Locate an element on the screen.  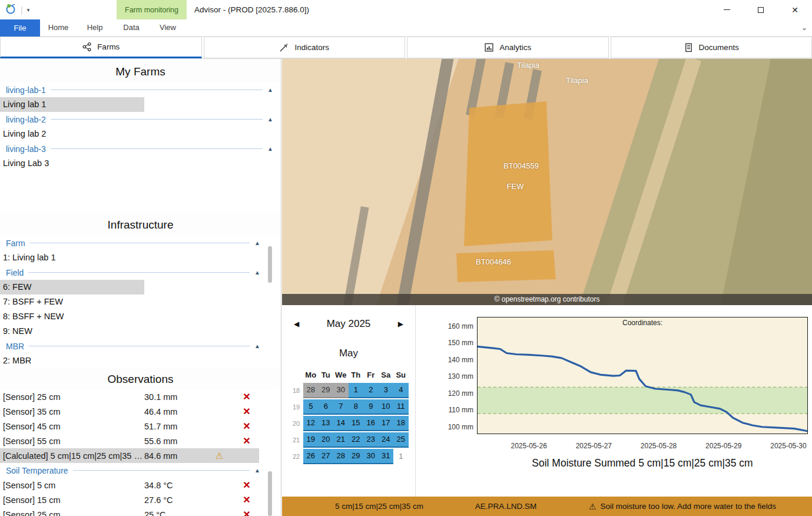
tree-item: 2: MBR is located at coordinates (132, 360).